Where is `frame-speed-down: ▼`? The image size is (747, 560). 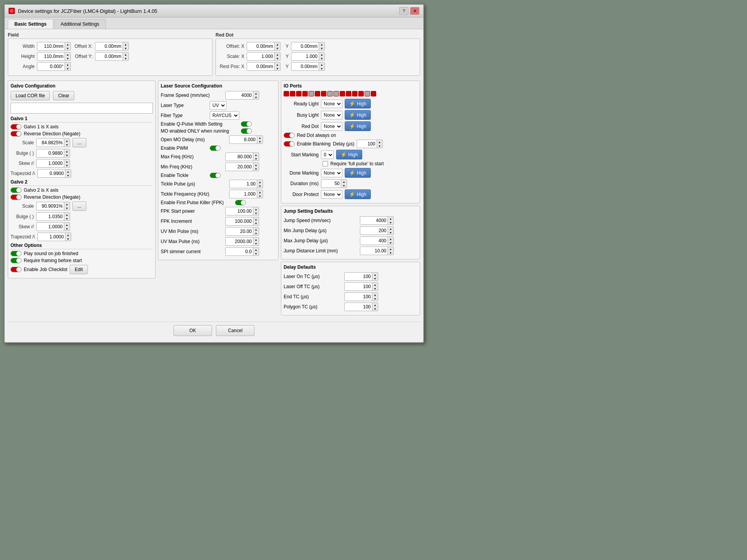
frame-speed-down: ▼ is located at coordinates (256, 97).